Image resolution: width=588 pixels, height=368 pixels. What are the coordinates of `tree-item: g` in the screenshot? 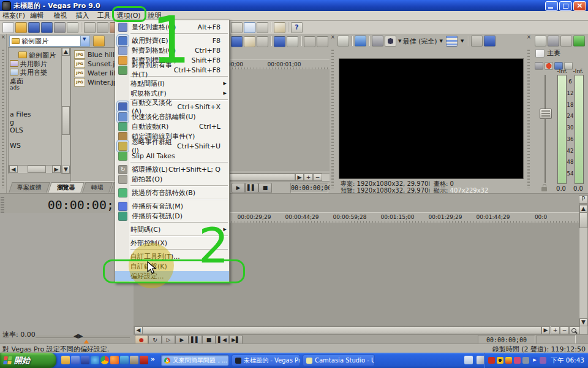 It's located at (12, 123).